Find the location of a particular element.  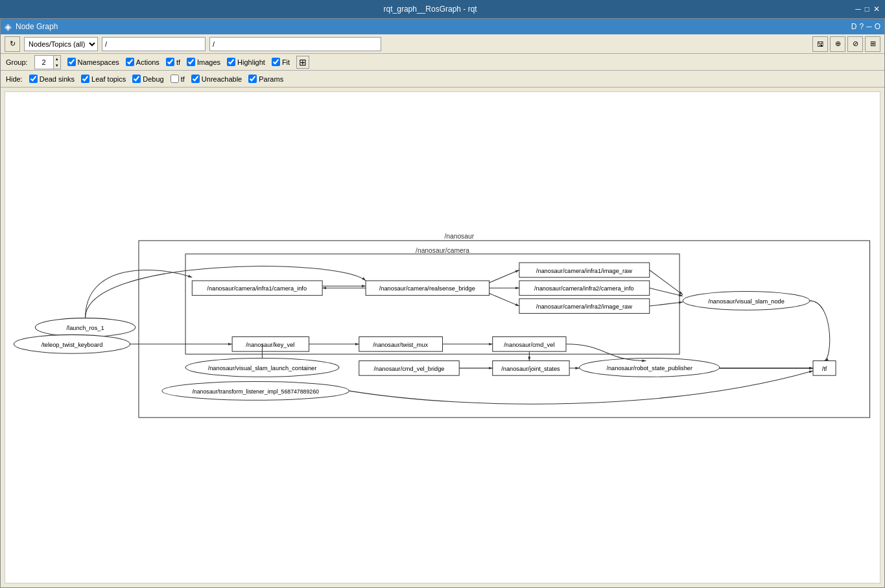

hide-label: Hide: is located at coordinates (14, 79).